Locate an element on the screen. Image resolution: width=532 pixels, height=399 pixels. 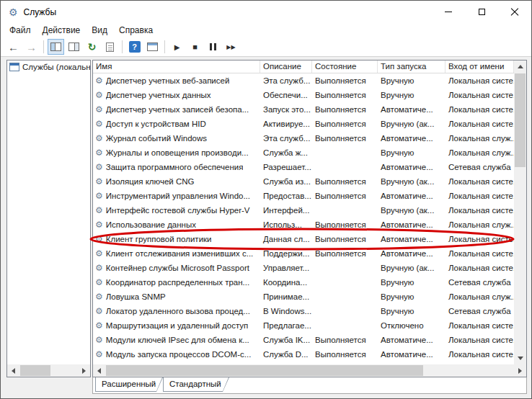
menu-action: Действие is located at coordinates (62, 30).